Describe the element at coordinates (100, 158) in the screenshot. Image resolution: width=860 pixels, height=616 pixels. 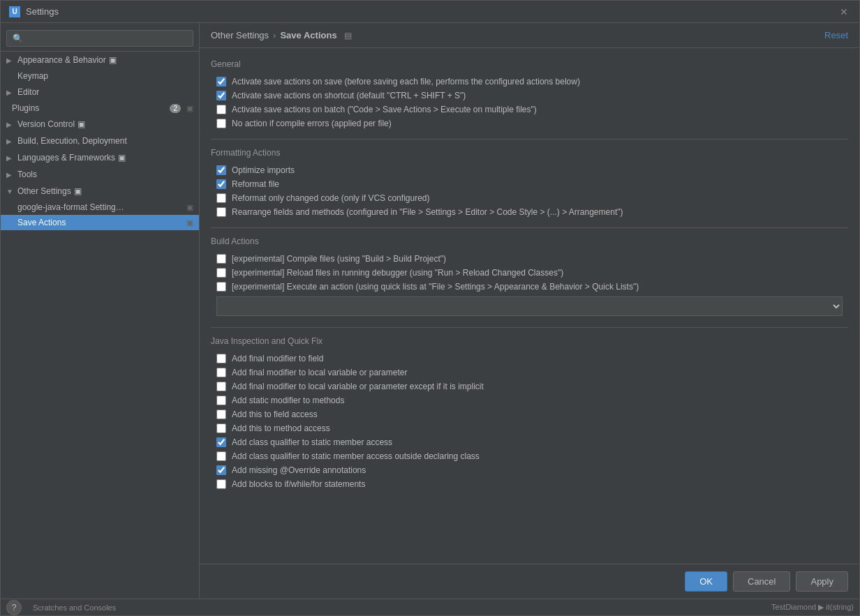
I see `sidebar-item-languages: ▶ Languages & Frameworks ▣` at that location.